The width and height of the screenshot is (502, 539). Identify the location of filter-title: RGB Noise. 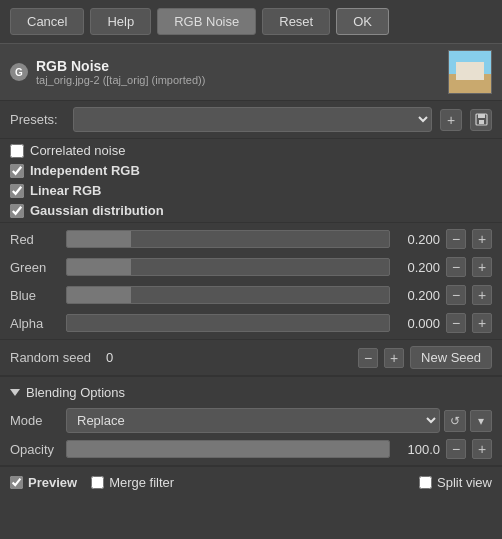
(120, 66).